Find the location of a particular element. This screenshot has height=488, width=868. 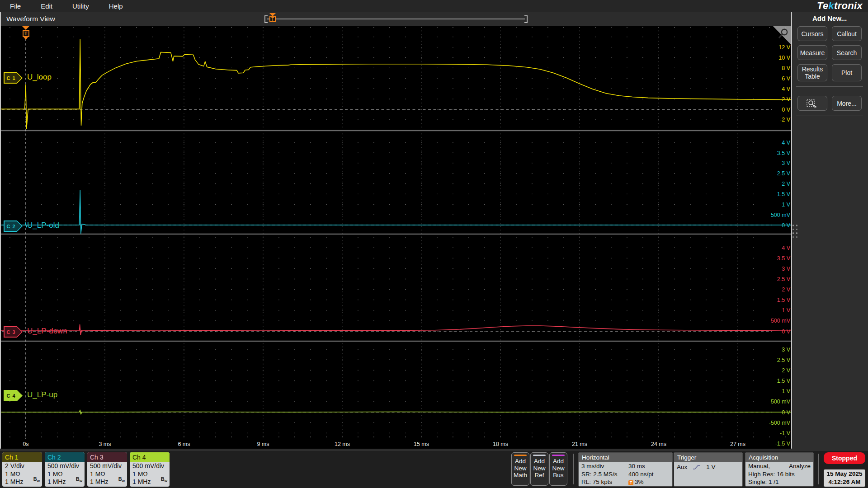

menu-item-utility: Utility is located at coordinates (80, 6).